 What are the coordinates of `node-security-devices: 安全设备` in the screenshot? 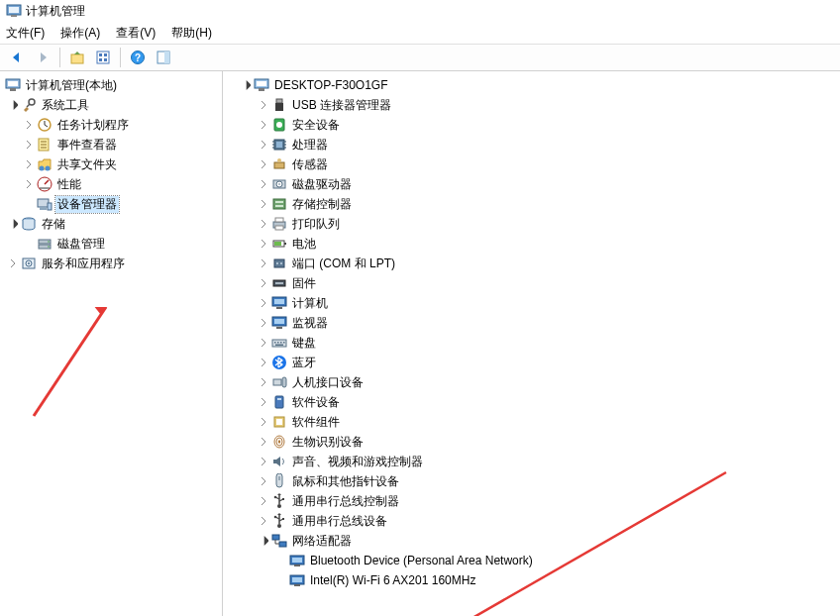 It's located at (537, 125).